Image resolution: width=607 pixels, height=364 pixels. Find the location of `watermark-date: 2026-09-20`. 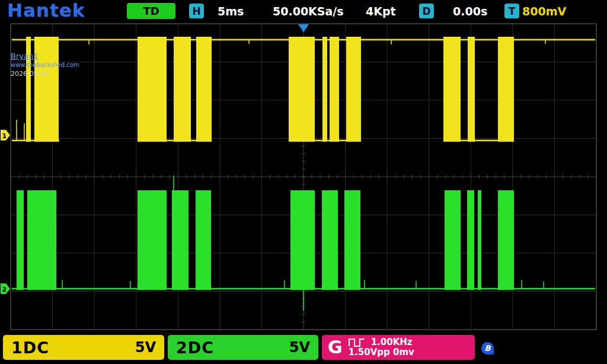

watermark-date: 2026-09-20 is located at coordinates (45, 74).